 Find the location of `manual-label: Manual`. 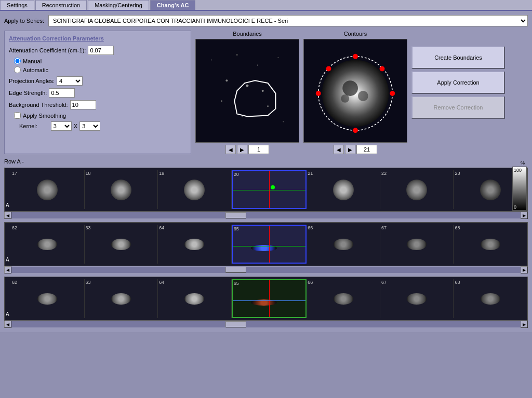

manual-label: Manual is located at coordinates (32, 61).